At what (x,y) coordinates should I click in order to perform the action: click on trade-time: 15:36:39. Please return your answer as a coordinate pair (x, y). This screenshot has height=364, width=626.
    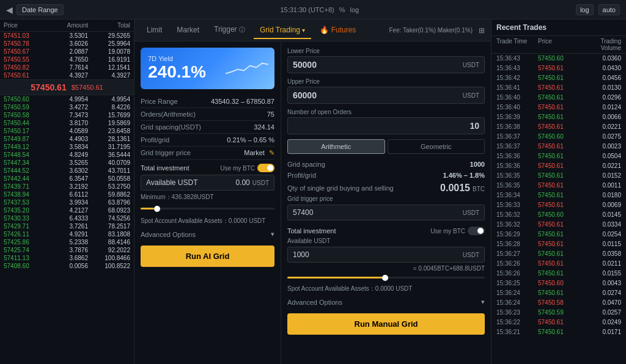
    Looking at the image, I should click on (517, 117).